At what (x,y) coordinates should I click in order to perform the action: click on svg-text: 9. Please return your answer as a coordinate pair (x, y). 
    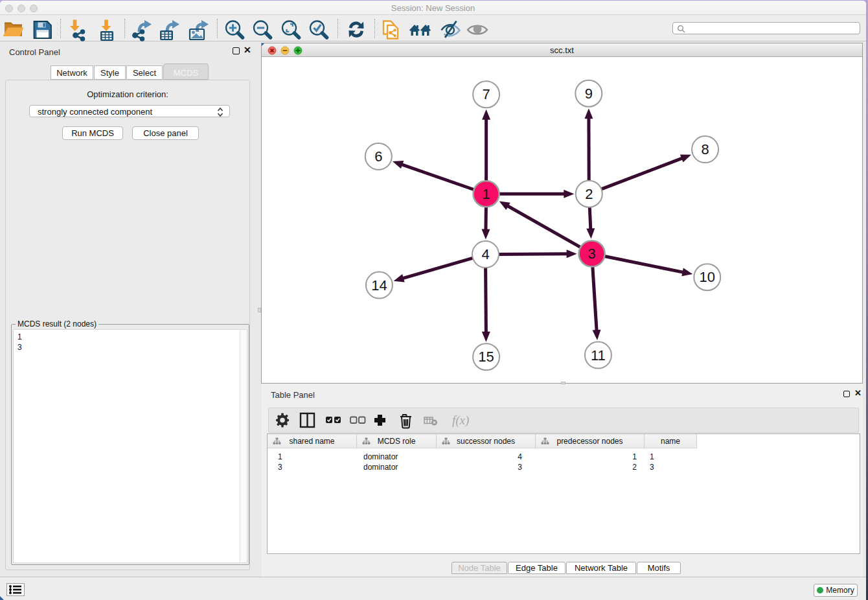
    Looking at the image, I should click on (589, 93).